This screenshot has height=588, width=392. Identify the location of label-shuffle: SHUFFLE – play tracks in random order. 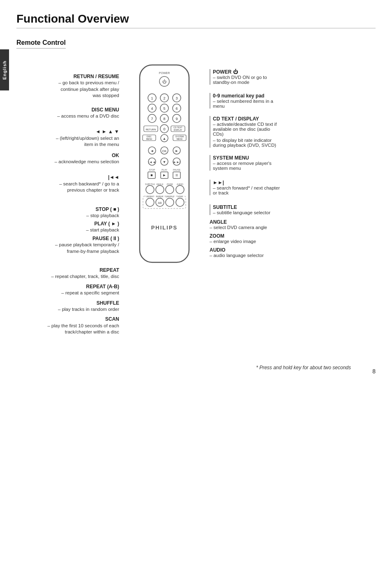
(89, 306).